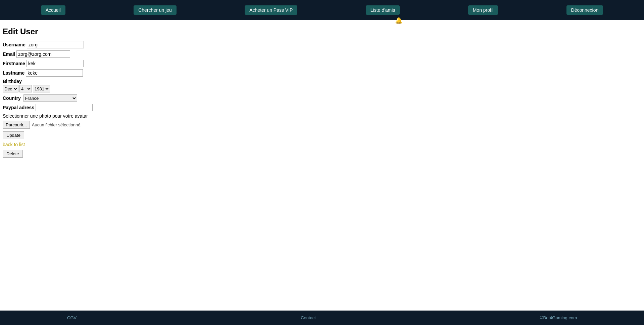 This screenshot has height=325, width=644. What do you see at coordinates (14, 45) in the screenshot?
I see `username-label: Username` at bounding box center [14, 45].